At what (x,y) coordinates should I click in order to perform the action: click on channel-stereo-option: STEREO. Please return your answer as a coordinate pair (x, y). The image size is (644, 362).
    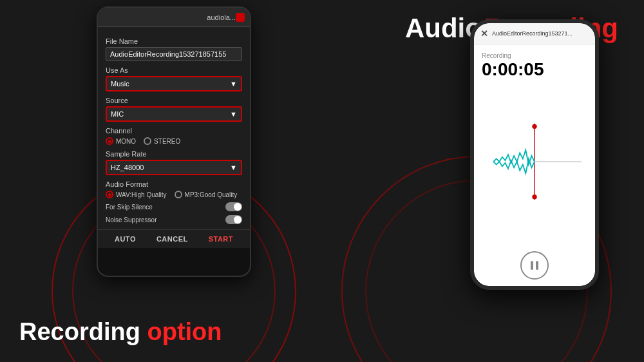
    Looking at the image, I should click on (162, 141).